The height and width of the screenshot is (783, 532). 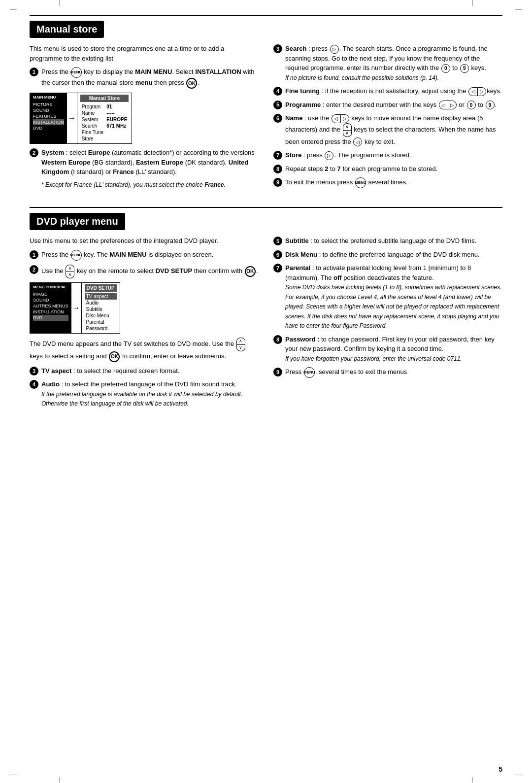 I want to click on dvd-screen: MENU PRINCIPAL IMAGE SOUND AUTRES MENUS …, so click(x=144, y=308).